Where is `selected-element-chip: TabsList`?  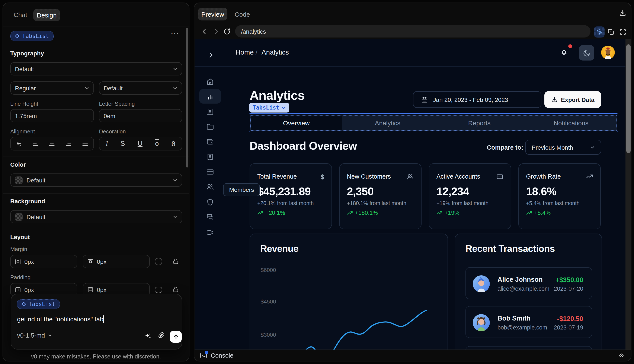 selected-element-chip: TabsList is located at coordinates (32, 36).